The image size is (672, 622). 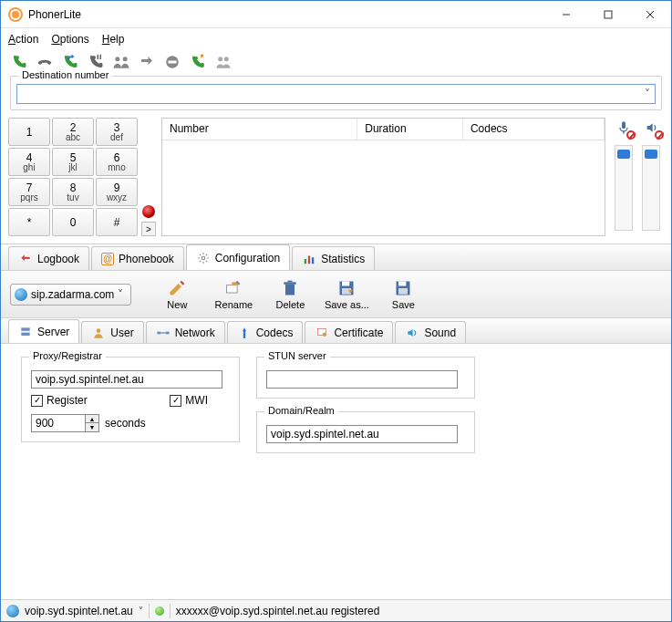 What do you see at coordinates (186, 332) in the screenshot?
I see `subtab-network: Network` at bounding box center [186, 332].